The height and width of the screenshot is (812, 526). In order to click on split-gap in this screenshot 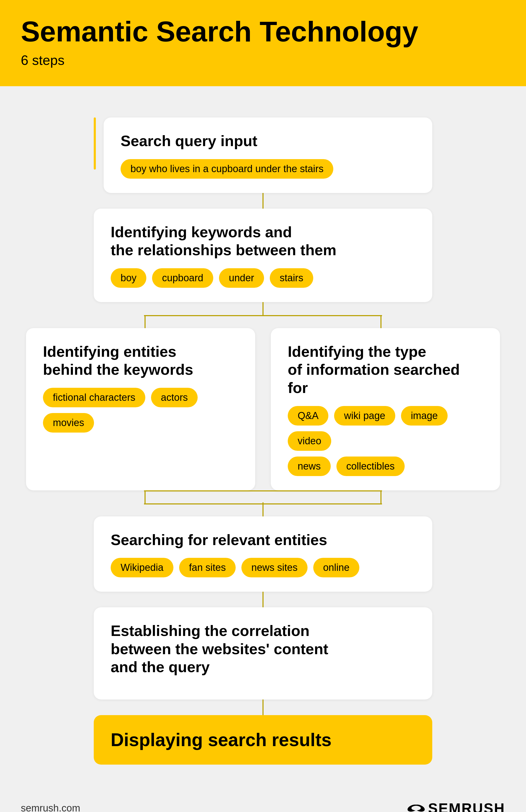, I will do `click(263, 409)`.